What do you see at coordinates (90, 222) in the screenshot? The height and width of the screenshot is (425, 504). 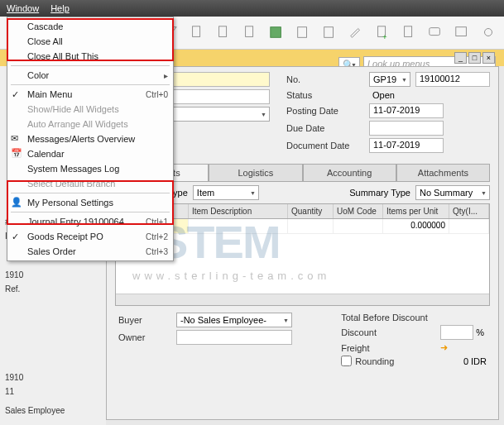 I see `menu-journal-entry: Journal Entry 19100064Ctrl+1` at bounding box center [90, 222].